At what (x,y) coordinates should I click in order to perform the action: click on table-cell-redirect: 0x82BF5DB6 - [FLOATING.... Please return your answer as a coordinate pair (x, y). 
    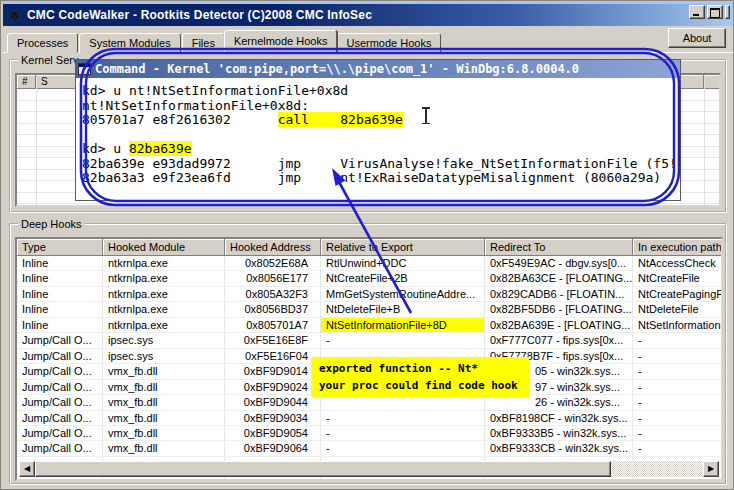
    Looking at the image, I should click on (559, 310).